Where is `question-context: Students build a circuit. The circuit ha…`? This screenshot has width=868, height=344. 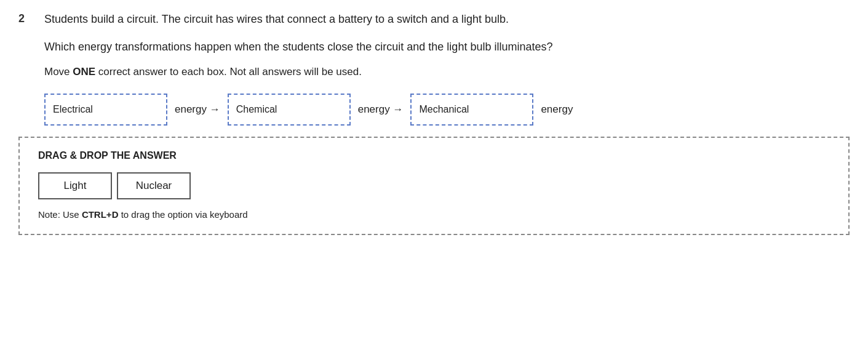 question-context: Students build a circuit. The circuit ha… is located at coordinates (277, 20).